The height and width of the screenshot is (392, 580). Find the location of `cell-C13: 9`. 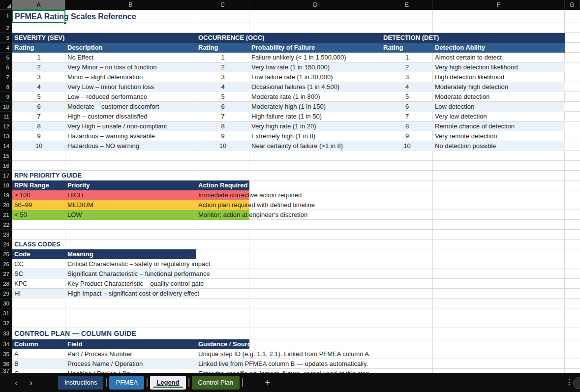

cell-C13: 9 is located at coordinates (223, 136).